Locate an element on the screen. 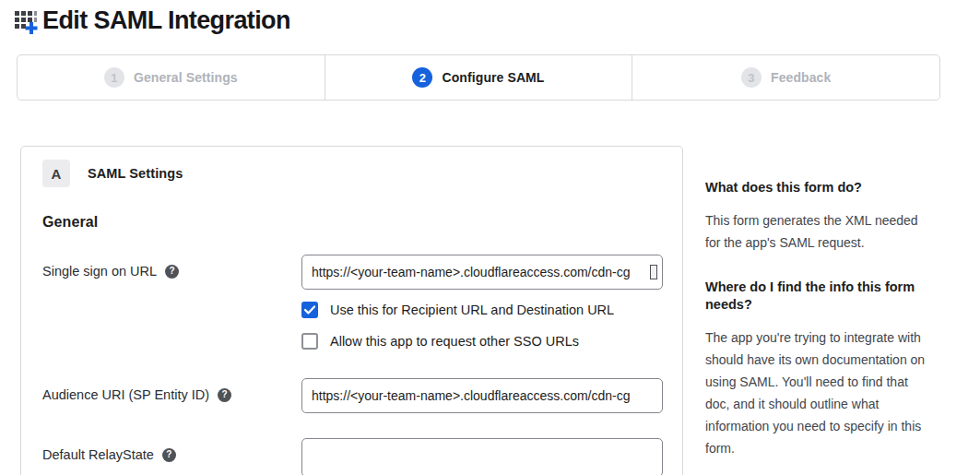 This screenshot has height=475, width=980. form-row-sso-url: Single sign on URL ? Use this for Recipi… is located at coordinates (351, 303).